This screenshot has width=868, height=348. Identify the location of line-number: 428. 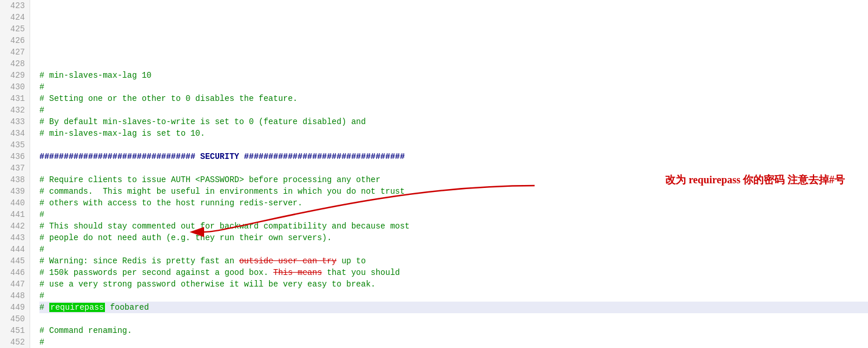
(15, 64).